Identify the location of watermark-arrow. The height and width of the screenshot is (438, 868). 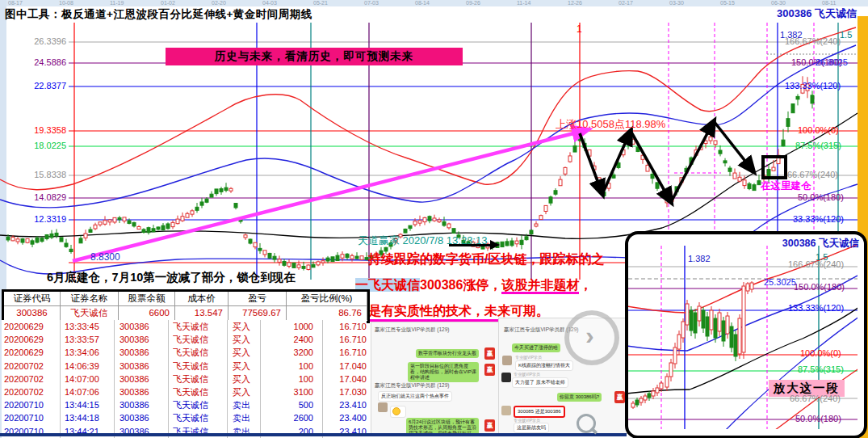
(470, 246).